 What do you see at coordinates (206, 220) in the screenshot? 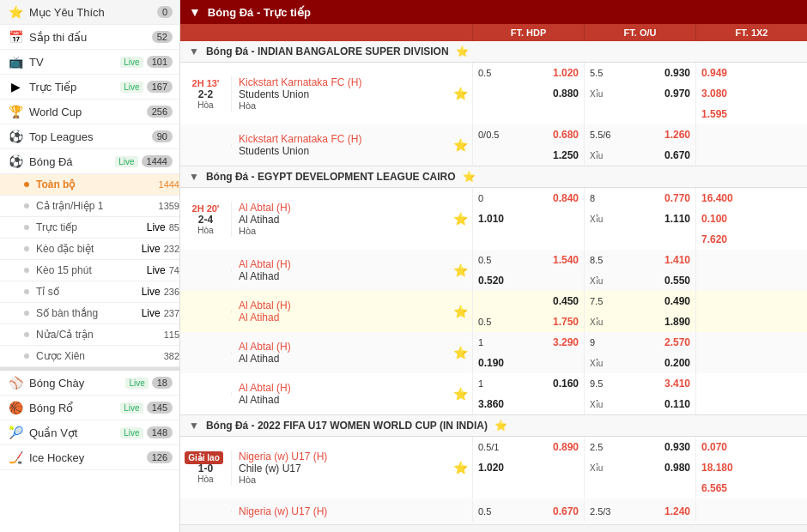
I see `match-score: 2-4` at bounding box center [206, 220].